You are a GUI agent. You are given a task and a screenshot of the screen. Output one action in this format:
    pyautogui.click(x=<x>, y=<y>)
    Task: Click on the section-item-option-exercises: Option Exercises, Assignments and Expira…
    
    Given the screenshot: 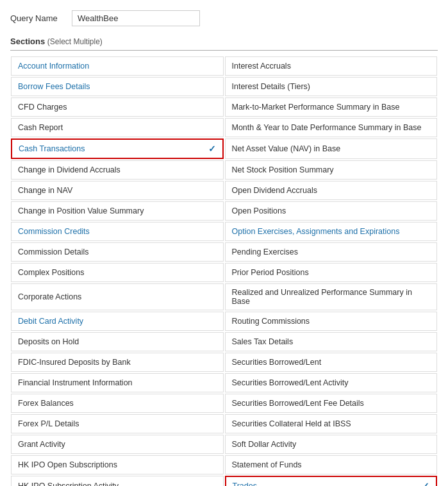 What is the action you would take?
    pyautogui.click(x=331, y=231)
    